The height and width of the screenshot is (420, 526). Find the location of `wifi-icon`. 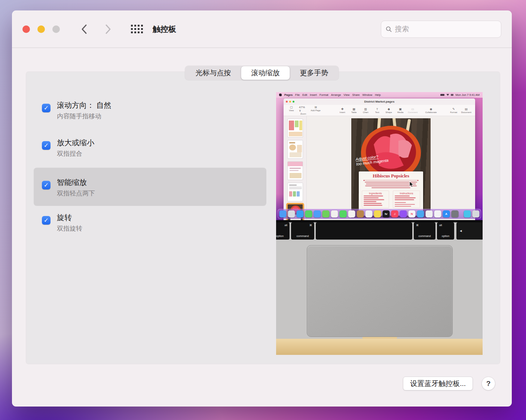

wifi-icon is located at coordinates (447, 95).